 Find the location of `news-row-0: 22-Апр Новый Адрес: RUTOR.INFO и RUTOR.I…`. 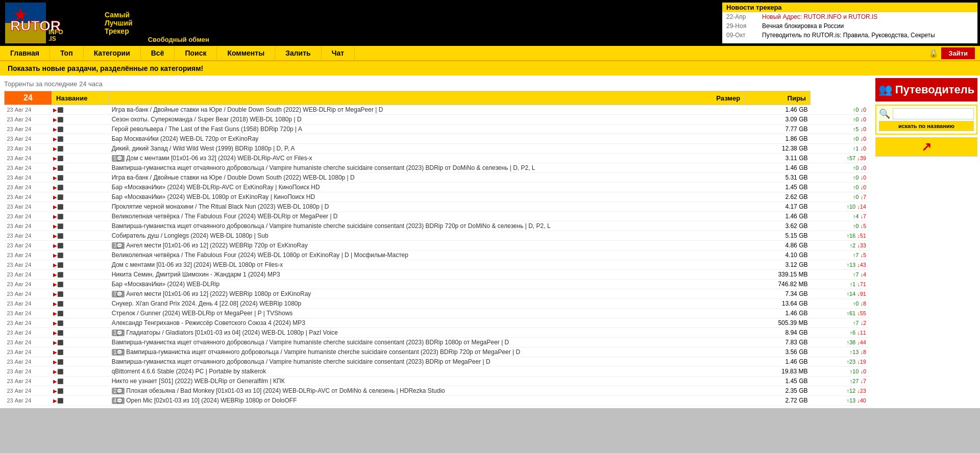

news-row-0: 22-Апр Новый Адрес: RUTOR.INFO и RUTOR.I… is located at coordinates (850, 17).